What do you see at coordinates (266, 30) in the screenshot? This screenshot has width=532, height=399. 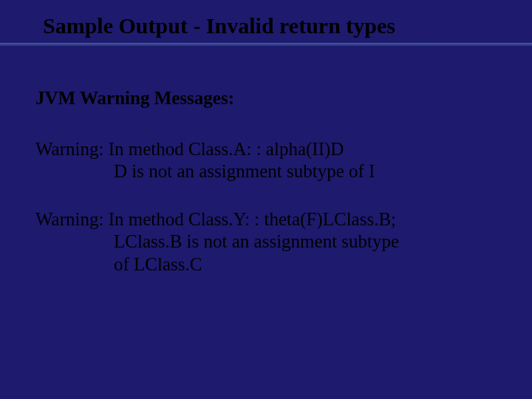 I see `title-area: Sample Output - Invalid return types` at bounding box center [266, 30].